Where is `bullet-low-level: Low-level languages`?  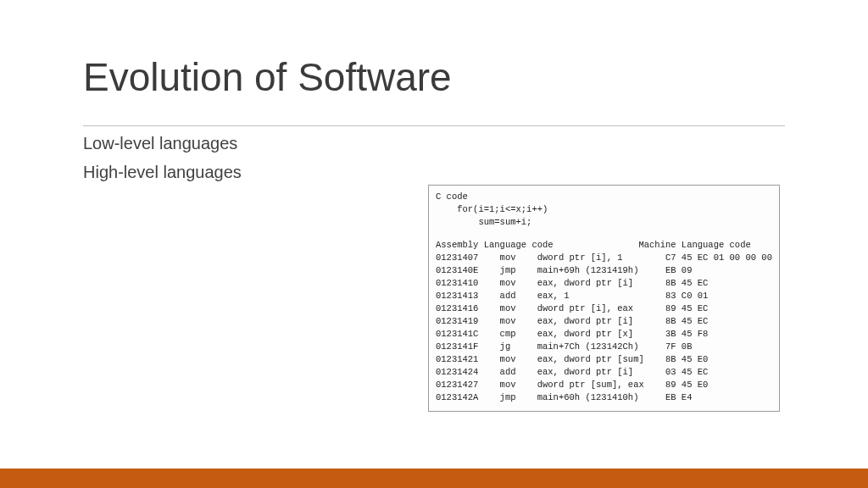
bullet-low-level: Low-level languages is located at coordinates (160, 144).